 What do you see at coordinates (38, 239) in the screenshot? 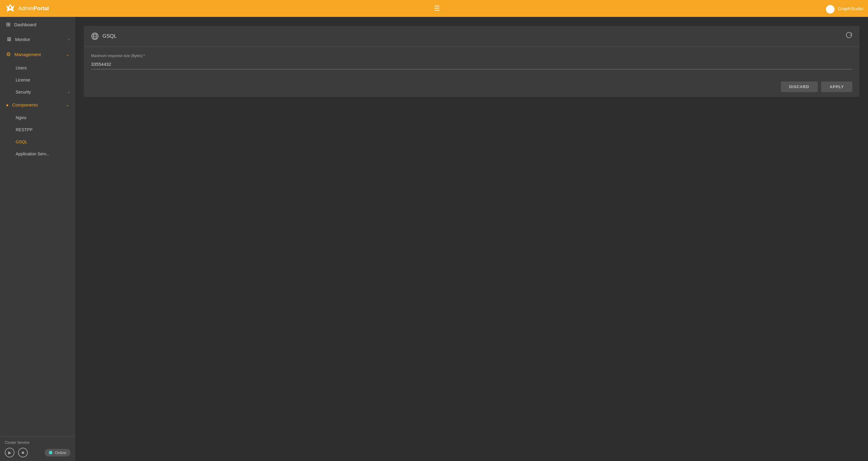
I see `sidebar: ⊞ Dashboard 🖥 Monitor › ⚙ Management ⌄ U…` at bounding box center [38, 239].